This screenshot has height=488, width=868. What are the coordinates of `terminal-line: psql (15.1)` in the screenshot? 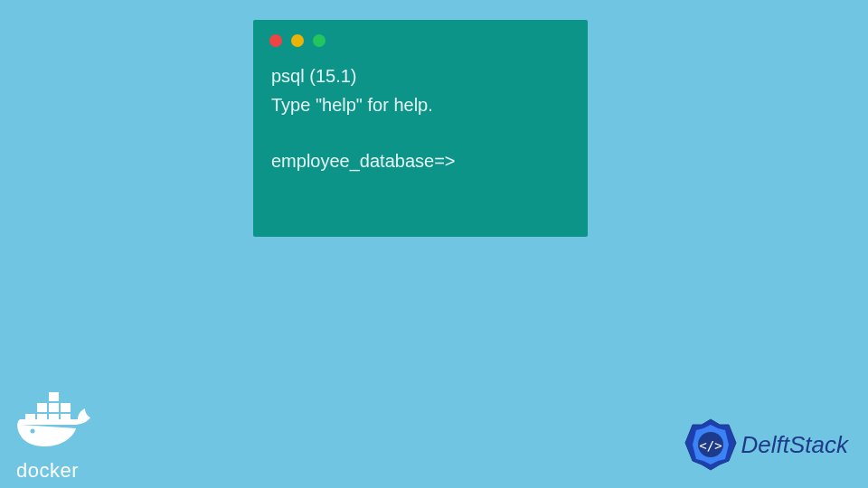 It's located at (420, 76).